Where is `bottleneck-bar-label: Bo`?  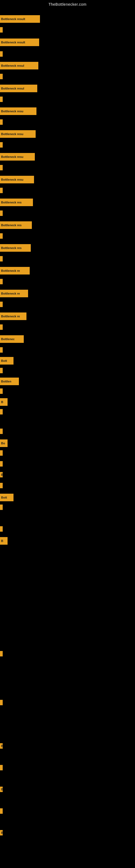
bottleneck-bar-label: Bo is located at coordinates (3, 443).